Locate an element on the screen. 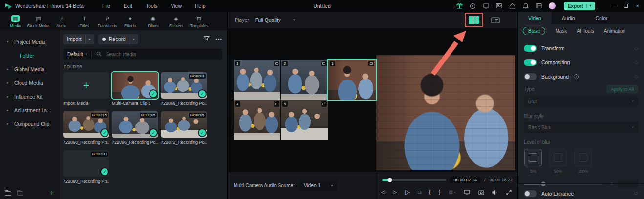  sidebar-item: ▸ Adjustment La... is located at coordinates (29, 110).